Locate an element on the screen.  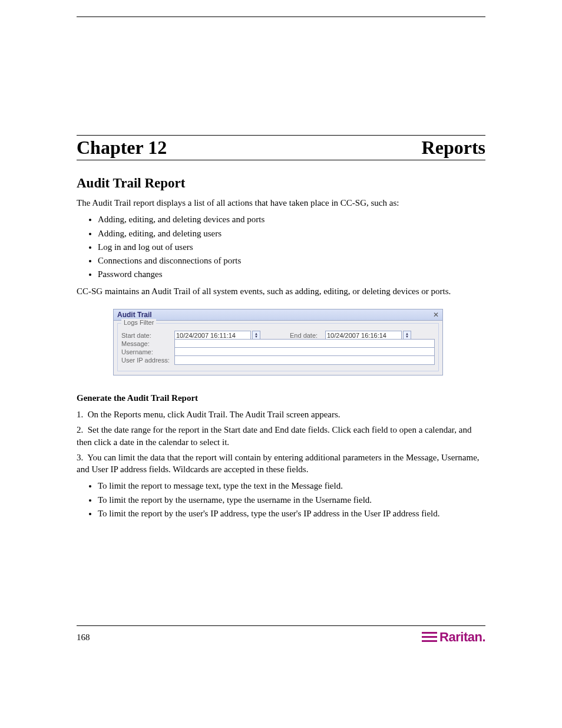
page-number: 168 is located at coordinates (84, 638).